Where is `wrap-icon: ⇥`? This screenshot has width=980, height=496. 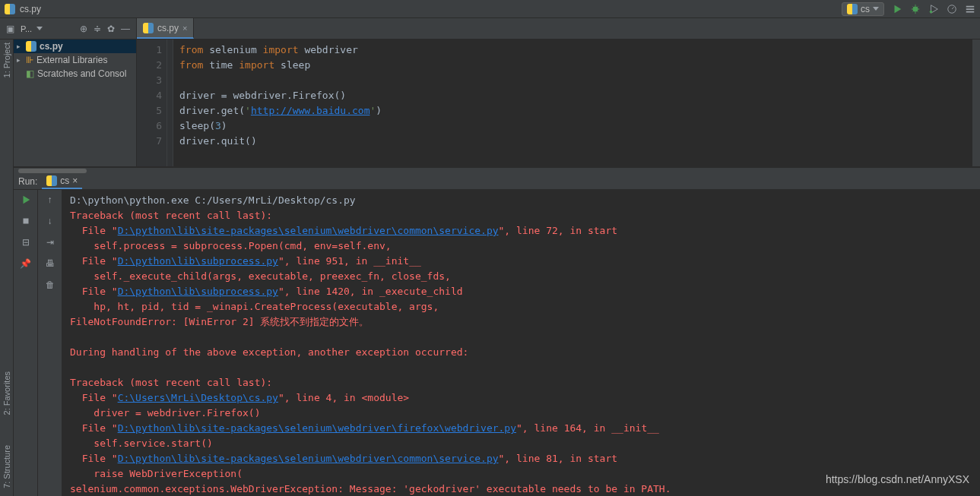 wrap-icon: ⇥ is located at coordinates (50, 242).